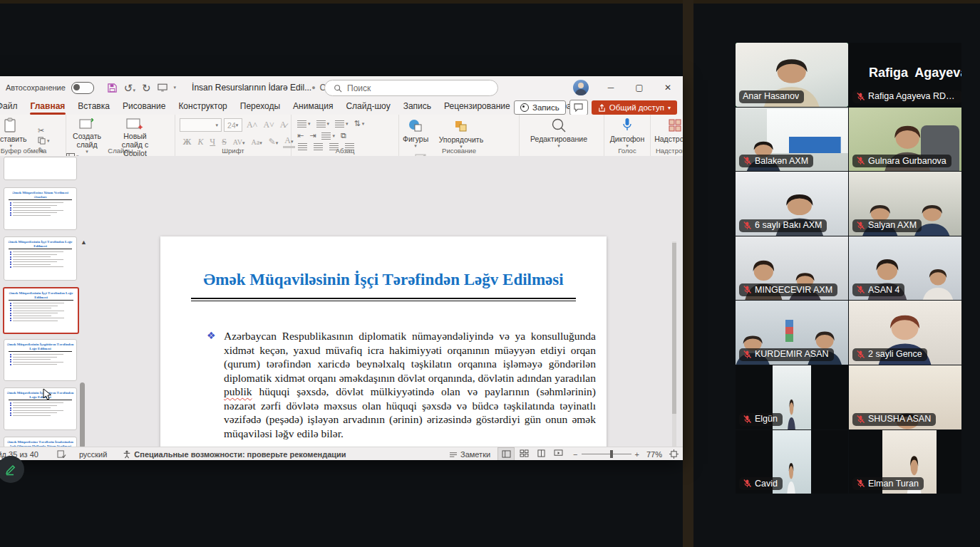 Image resolution: width=980 pixels, height=547 pixels. Describe the element at coordinates (368, 107) in the screenshot. I see `tab-8: Слайд-шоу` at that location.